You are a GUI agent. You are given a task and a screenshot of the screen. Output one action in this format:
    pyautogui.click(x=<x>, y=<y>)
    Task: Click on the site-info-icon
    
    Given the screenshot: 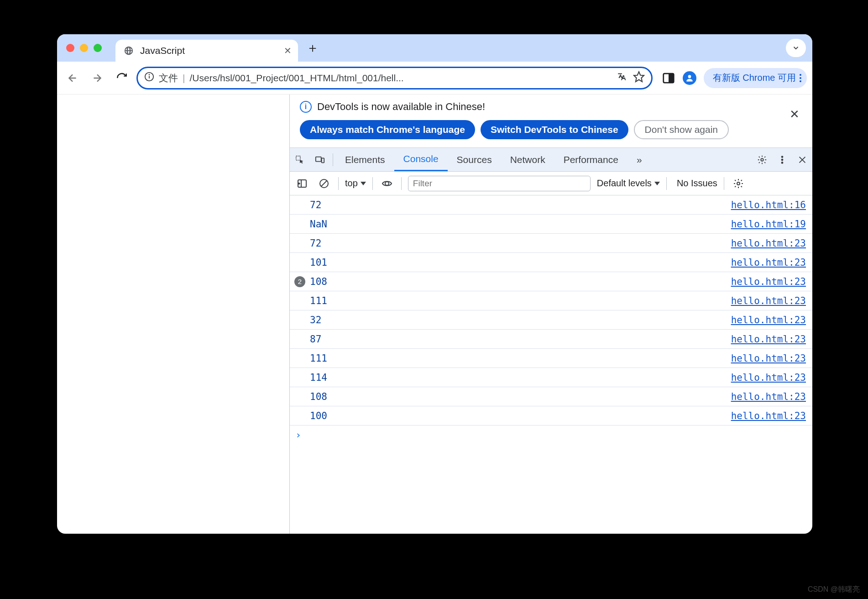 What is the action you would take?
    pyautogui.click(x=149, y=78)
    